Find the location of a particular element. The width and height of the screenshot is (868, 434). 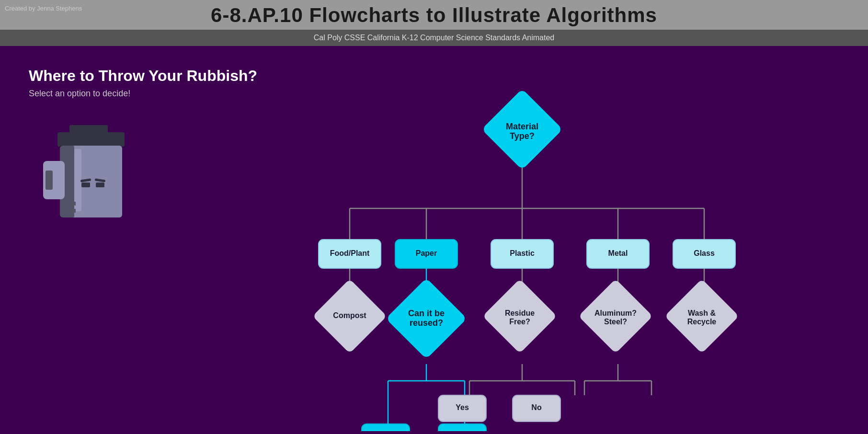

node-can-reuse: Can it be reused? is located at coordinates (426, 319).